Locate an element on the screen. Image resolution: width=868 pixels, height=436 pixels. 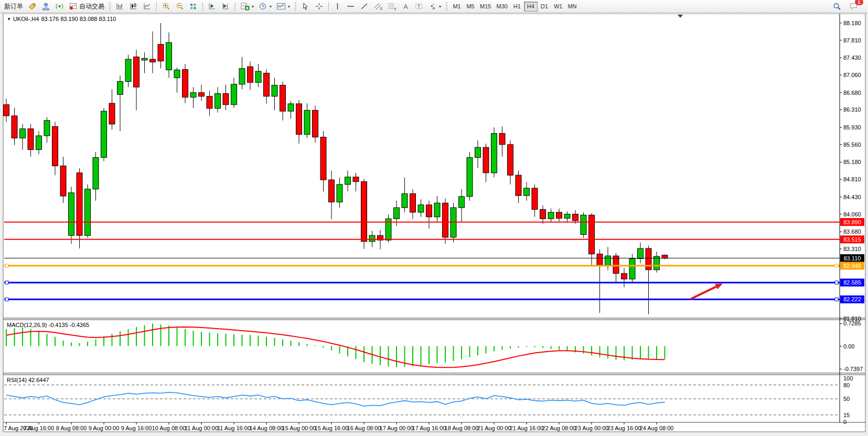
zoom-out-button is located at coordinates (179, 6).